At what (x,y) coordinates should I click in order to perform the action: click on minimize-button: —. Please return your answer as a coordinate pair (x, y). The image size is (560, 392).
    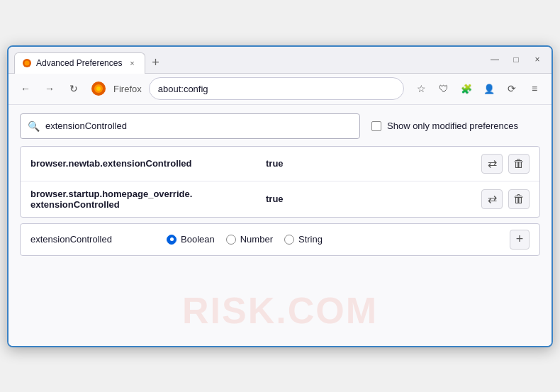
    Looking at the image, I should click on (495, 60).